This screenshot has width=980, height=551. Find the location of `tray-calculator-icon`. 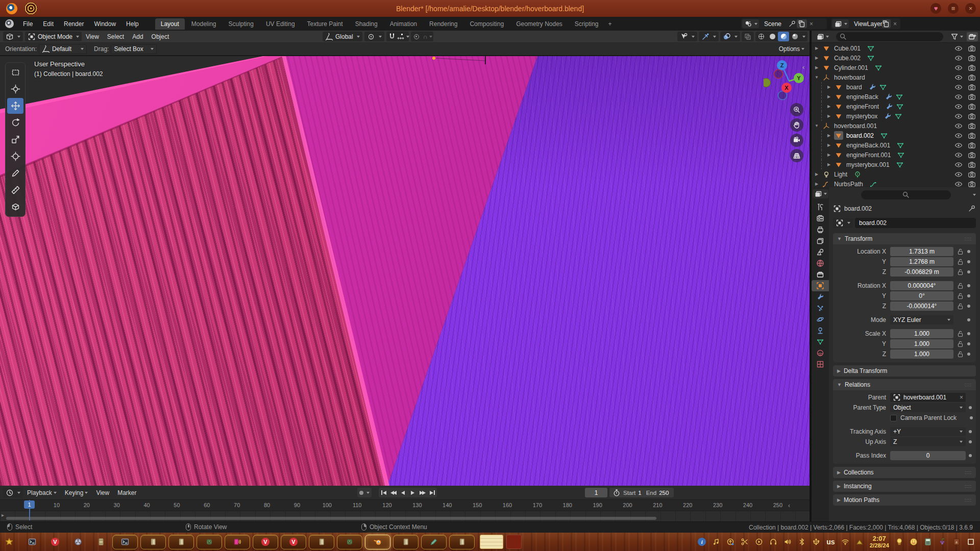

tray-calculator-icon is located at coordinates (928, 542).